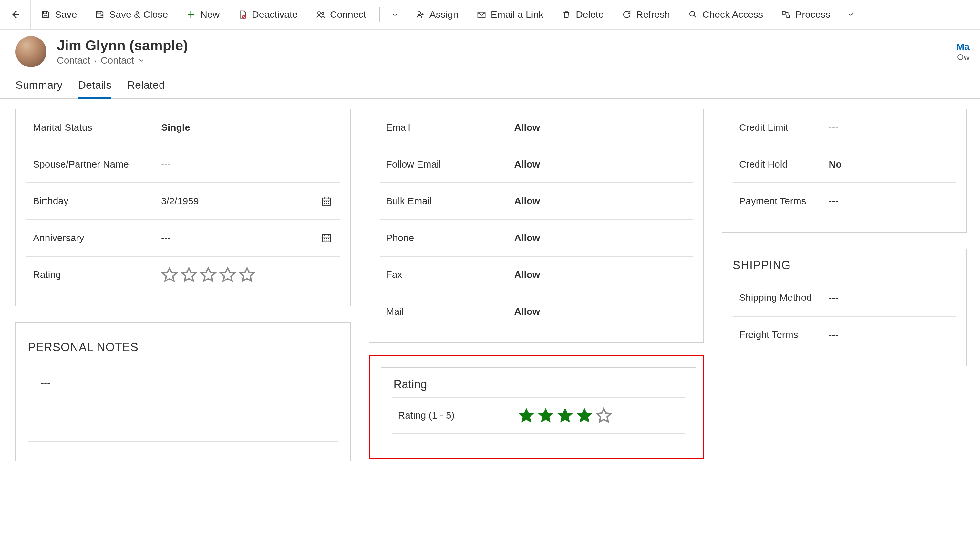 The height and width of the screenshot is (560, 980). What do you see at coordinates (15, 15) in the screenshot?
I see `back-arrow-icon` at bounding box center [15, 15].